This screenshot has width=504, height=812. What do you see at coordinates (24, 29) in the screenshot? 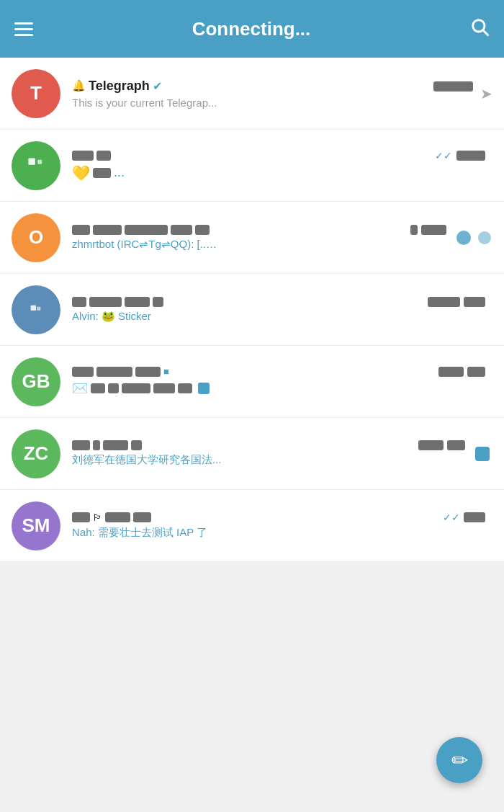
I see `menu-button` at bounding box center [24, 29].